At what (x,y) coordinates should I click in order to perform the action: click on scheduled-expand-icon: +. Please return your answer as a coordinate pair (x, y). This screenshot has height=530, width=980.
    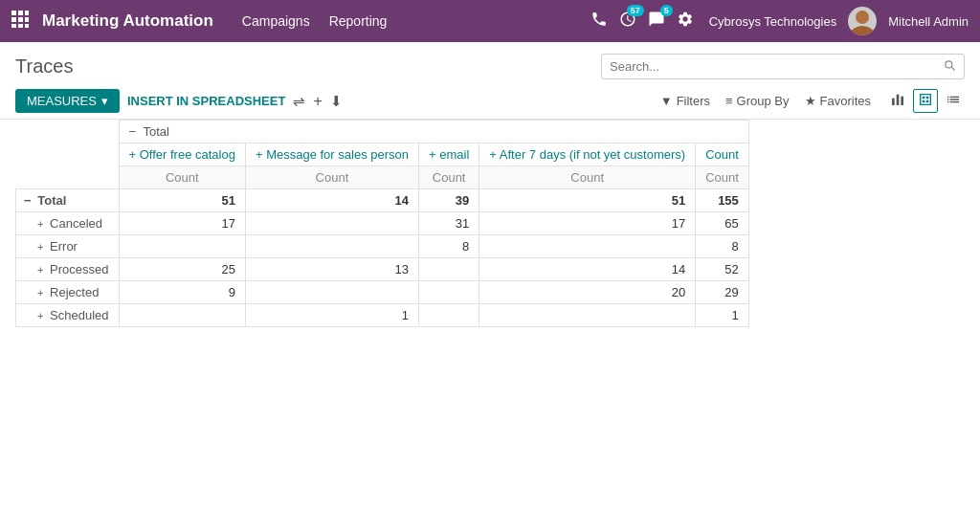
    Looking at the image, I should click on (40, 316).